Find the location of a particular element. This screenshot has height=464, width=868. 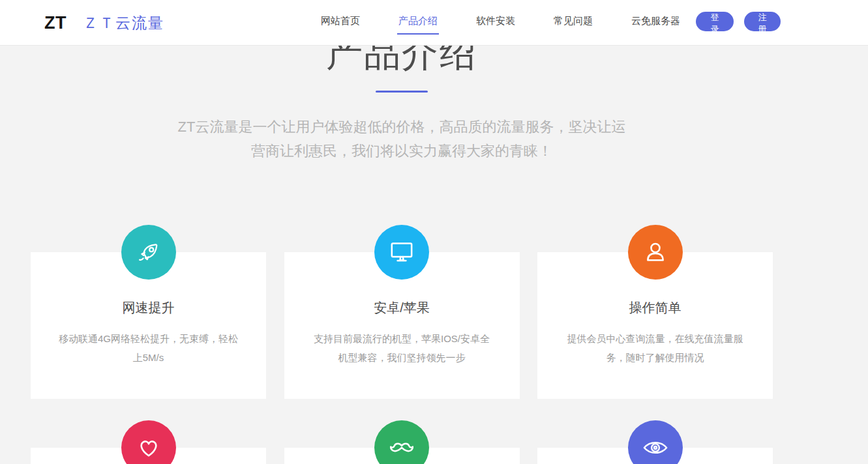

hero-description: ZT云流量是一个让用户体验超低的价格，高品质的流量服务，坚决让运 营商让利惠民，… is located at coordinates (402, 139).